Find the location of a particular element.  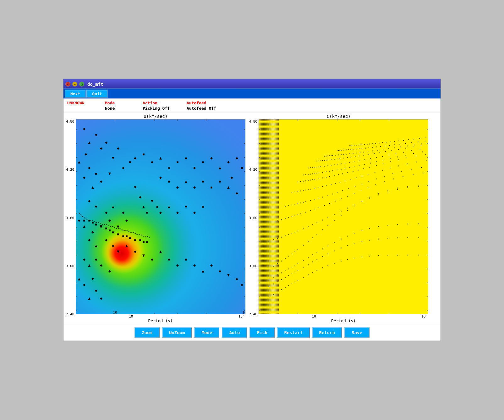

left-x-label: Period (s) is located at coordinates (161, 321).